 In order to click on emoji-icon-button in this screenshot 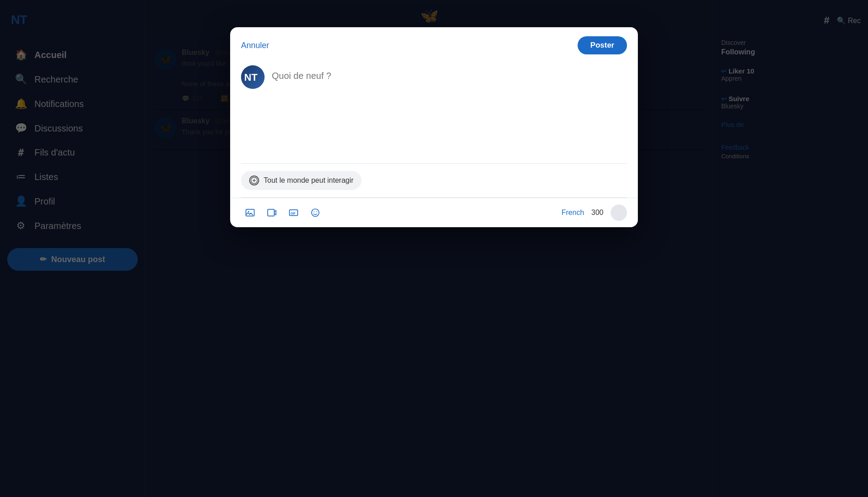, I will do `click(315, 213)`.